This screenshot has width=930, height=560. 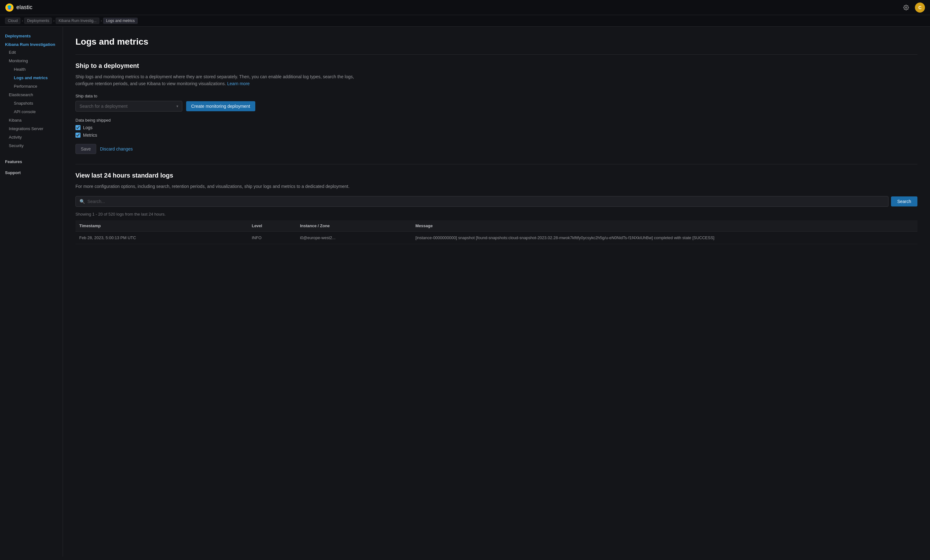 What do you see at coordinates (497, 128) in the screenshot?
I see `data-being-shipped: Data being shipped Logs Metrics` at bounding box center [497, 128].